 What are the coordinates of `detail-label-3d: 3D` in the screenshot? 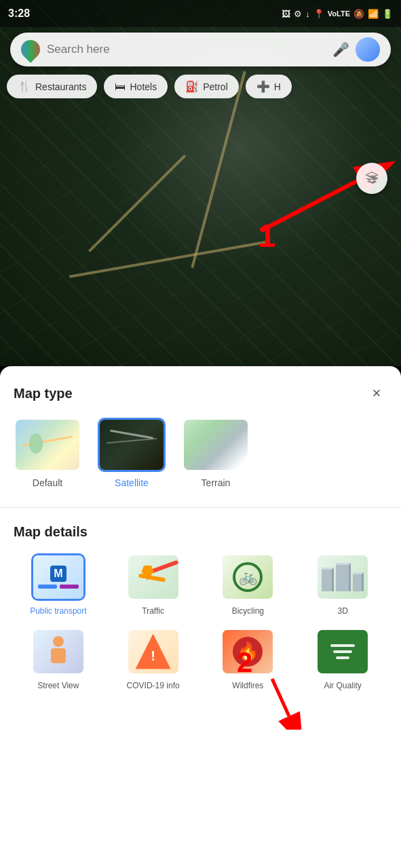 It's located at (342, 612).